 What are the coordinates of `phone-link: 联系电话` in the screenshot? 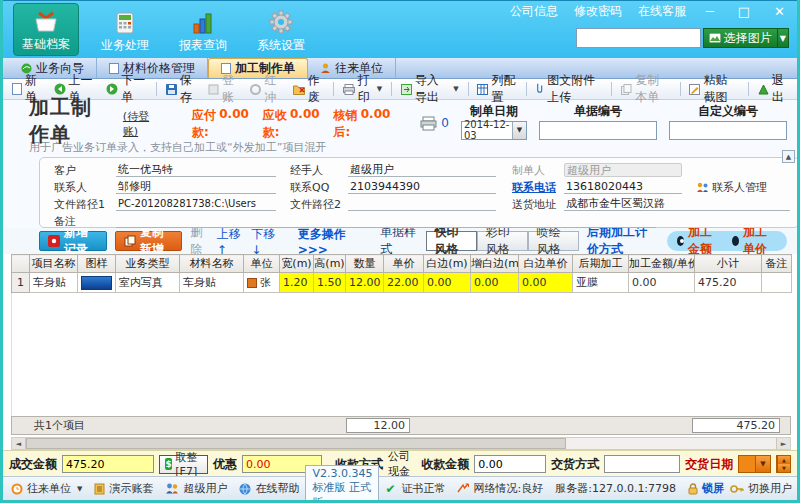 It's located at (538, 188).